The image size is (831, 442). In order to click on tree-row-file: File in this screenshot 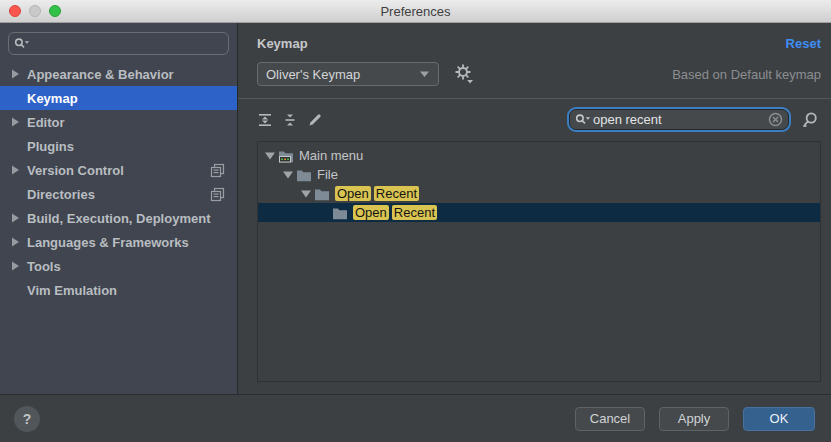, I will do `click(539, 174)`.